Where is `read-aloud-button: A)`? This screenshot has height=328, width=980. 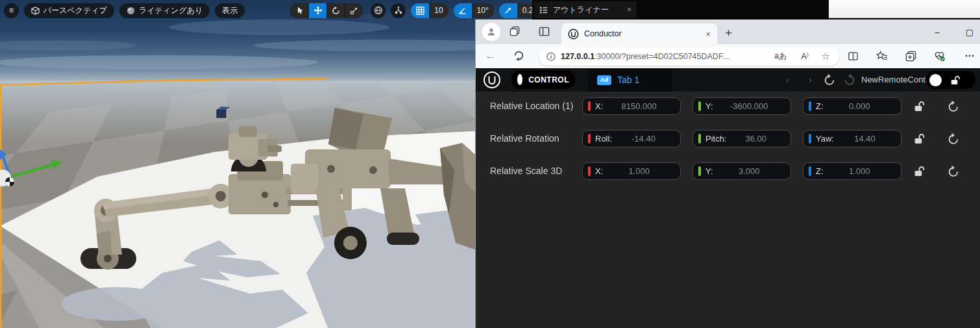
read-aloud-button: A) is located at coordinates (805, 56).